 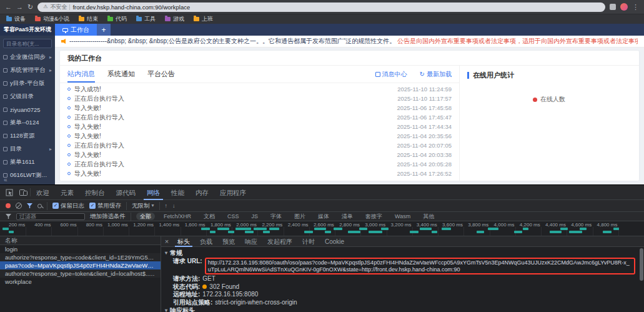 I want to click on export-har-icon: ↓, so click(x=174, y=206).